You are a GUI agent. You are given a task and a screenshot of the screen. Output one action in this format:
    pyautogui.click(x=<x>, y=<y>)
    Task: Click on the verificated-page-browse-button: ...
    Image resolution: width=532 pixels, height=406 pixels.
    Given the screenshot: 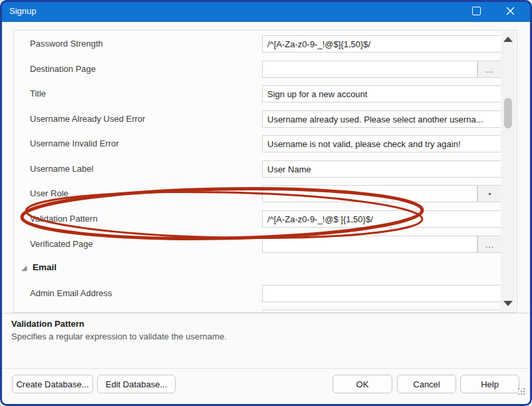 What is the action you would take?
    pyautogui.click(x=489, y=244)
    